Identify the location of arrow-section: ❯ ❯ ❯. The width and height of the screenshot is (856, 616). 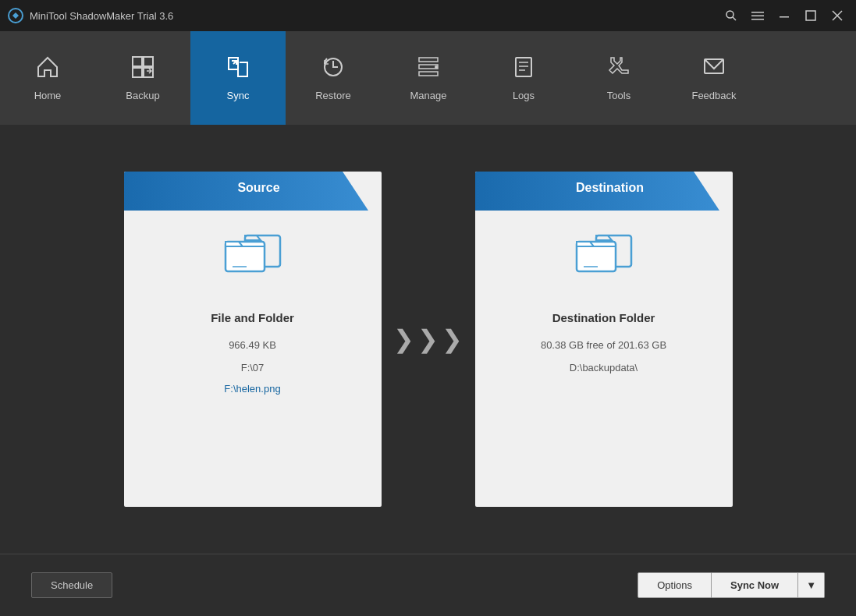
(428, 339).